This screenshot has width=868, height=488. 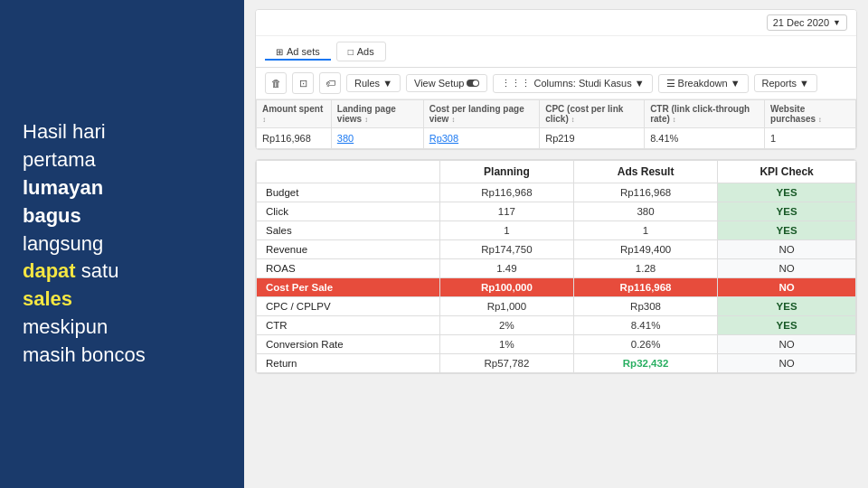 What do you see at coordinates (377, 114) in the screenshot?
I see `col-landing-page-views: Landing page views ↕` at bounding box center [377, 114].